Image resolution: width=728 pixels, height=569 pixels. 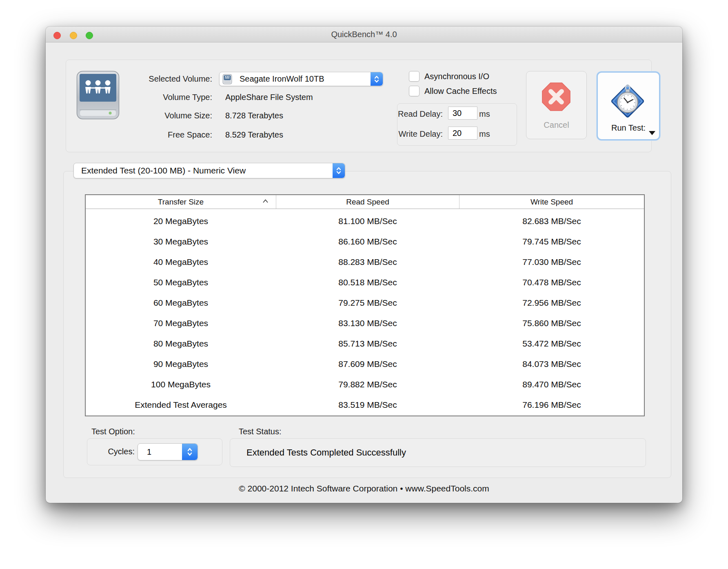 What do you see at coordinates (269, 97) in the screenshot?
I see `volume-type-value: AppleShare File System` at bounding box center [269, 97].